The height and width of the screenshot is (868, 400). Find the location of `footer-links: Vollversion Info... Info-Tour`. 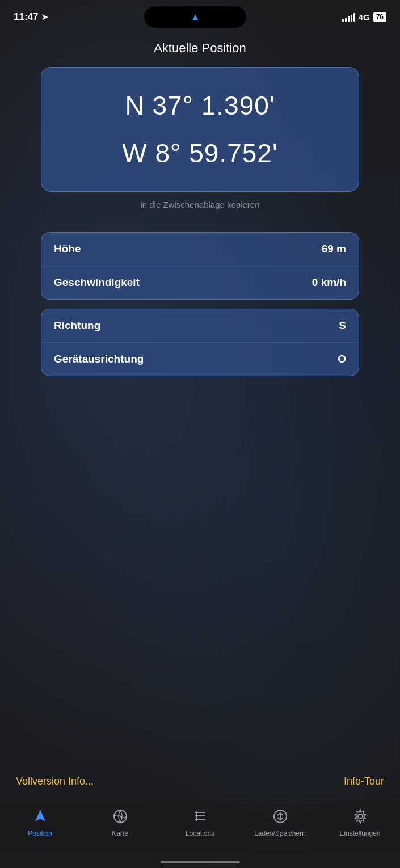

footer-links: Vollversion Info... Info-Tour is located at coordinates (200, 787).